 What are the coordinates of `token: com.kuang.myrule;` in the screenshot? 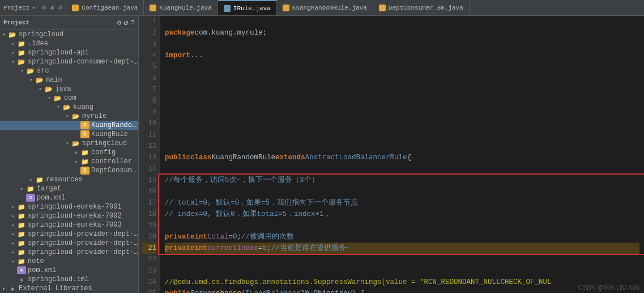 It's located at (231, 33).